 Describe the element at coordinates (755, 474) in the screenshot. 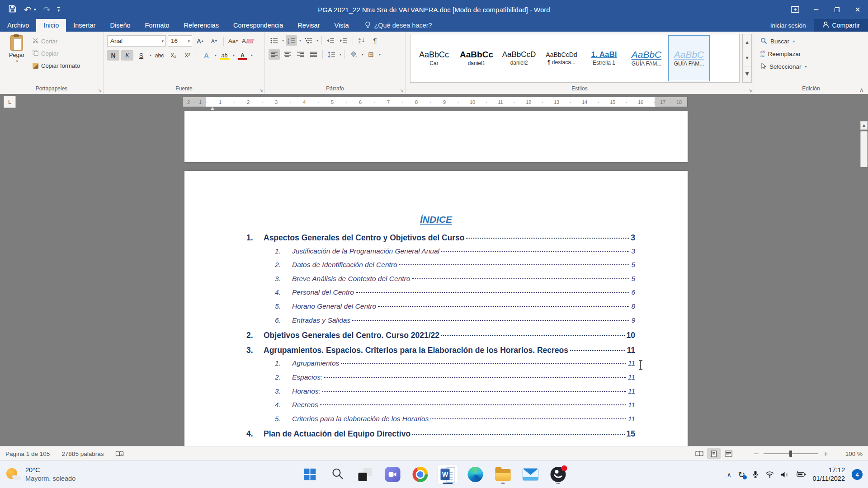

I see `microphone-icon` at that location.